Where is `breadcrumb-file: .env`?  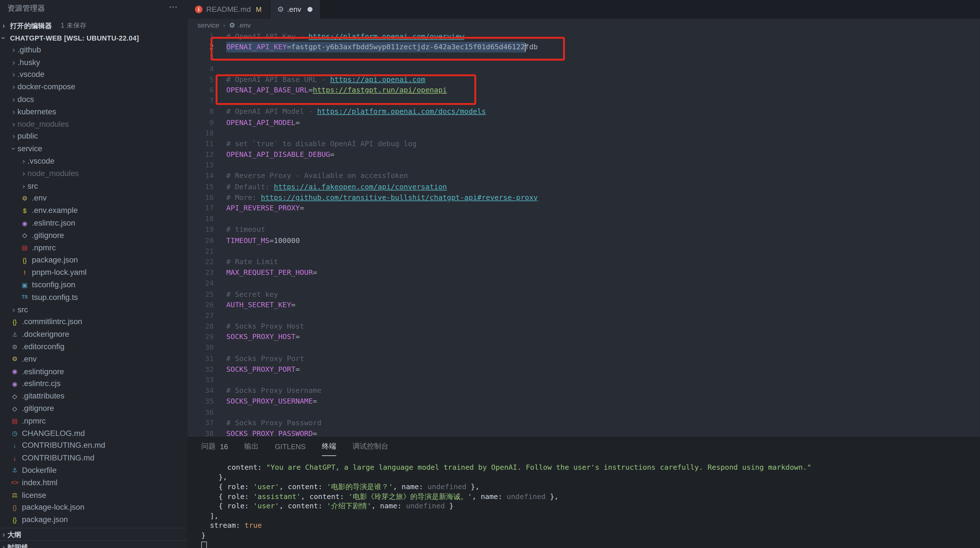
breadcrumb-file: .env is located at coordinates (244, 25).